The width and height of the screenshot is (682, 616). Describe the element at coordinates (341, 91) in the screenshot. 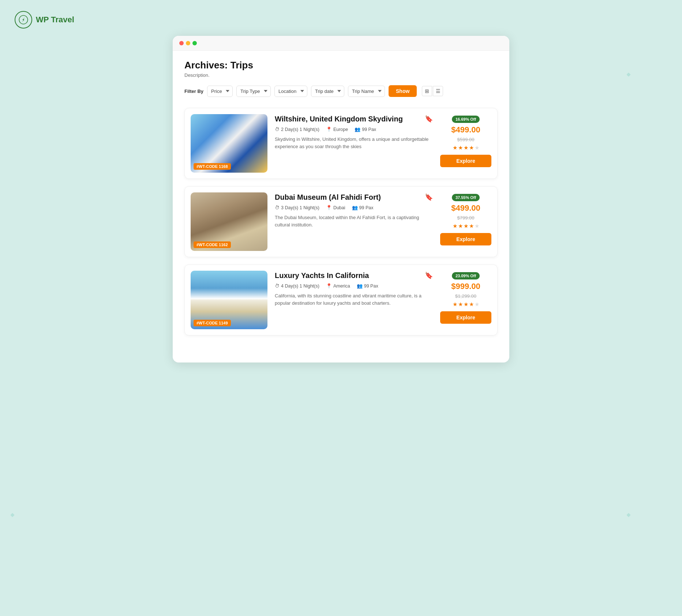

I see `filter-bar: Filter By Price Trip Type Location Trip …` at that location.